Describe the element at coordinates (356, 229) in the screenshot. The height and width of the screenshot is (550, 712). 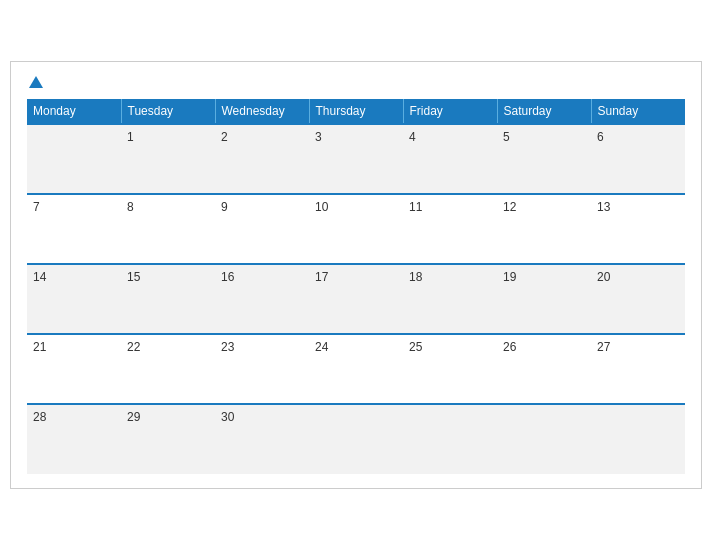
I see `calendar-cell: 10` at that location.